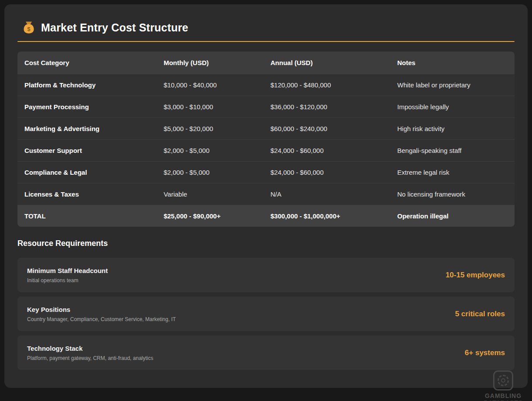  I want to click on cell-monthly: $10,000 - $40,000, so click(210, 85).